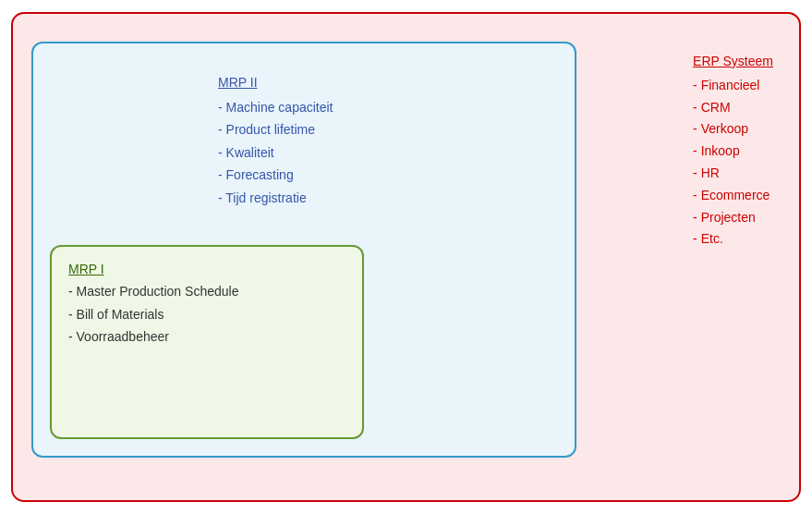 The height and width of the screenshot is (514, 812). What do you see at coordinates (275, 107) in the screenshot?
I see `mrp2-item: - Machine capaciteit` at bounding box center [275, 107].